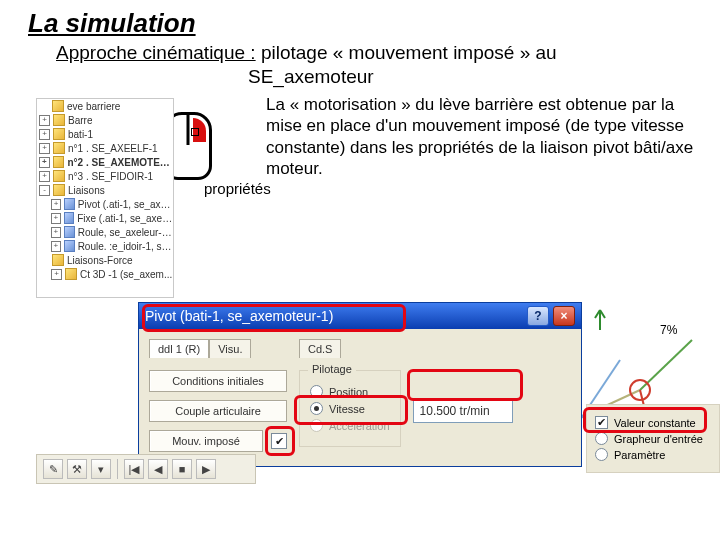  I want to click on highlight-checkbox, so click(280, 441).